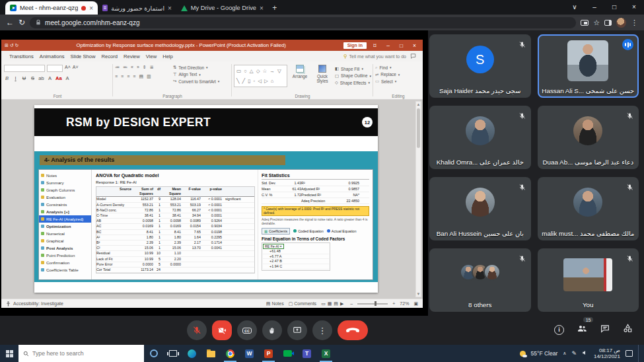 The height and width of the screenshot is (362, 644). I want to click on tab-meet: Meet - nhm-eanz-qzg ×, so click(52, 8).